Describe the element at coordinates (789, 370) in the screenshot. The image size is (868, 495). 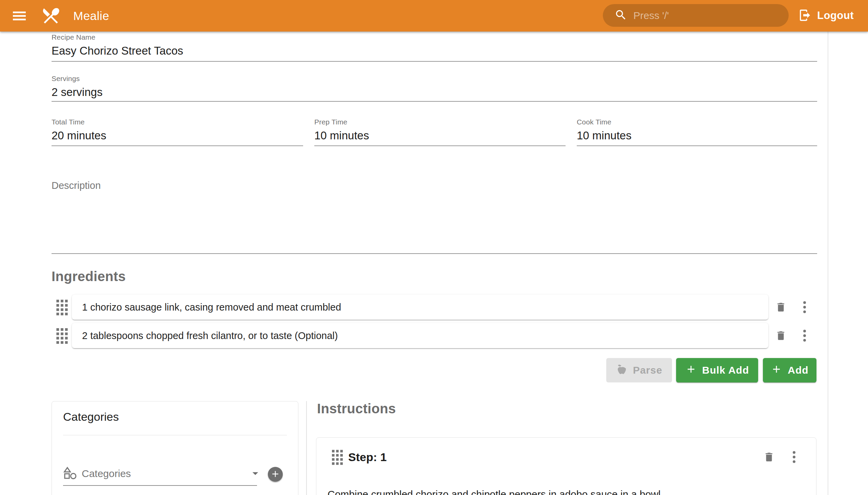
I see `add-ingredient-button: Add` at that location.